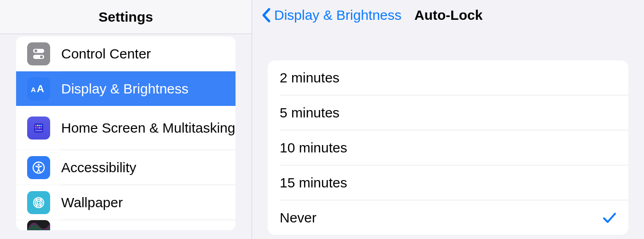 The image size is (644, 239). Describe the element at coordinates (448, 15) in the screenshot. I see `detail-title: Auto-Lock` at that location.